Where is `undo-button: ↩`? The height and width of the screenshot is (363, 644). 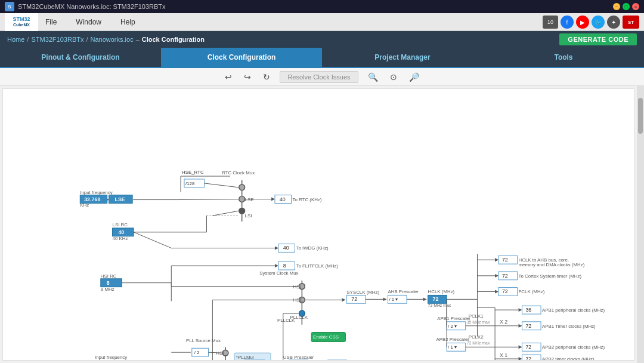
undo-button: ↩ is located at coordinates (228, 77).